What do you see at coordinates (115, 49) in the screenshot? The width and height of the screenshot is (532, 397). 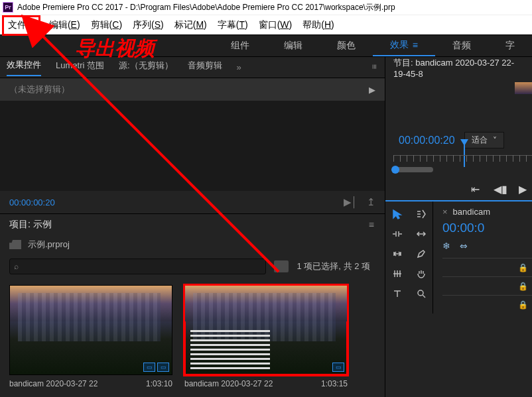 I see `annotation-text: 导出视频` at bounding box center [115, 49].